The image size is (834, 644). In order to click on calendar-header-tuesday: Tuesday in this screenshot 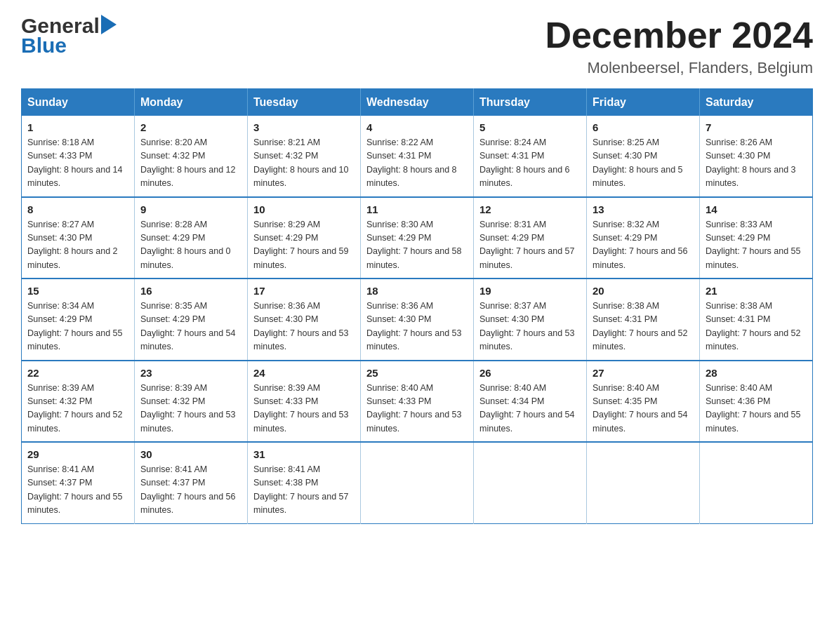, I will do `click(305, 102)`.